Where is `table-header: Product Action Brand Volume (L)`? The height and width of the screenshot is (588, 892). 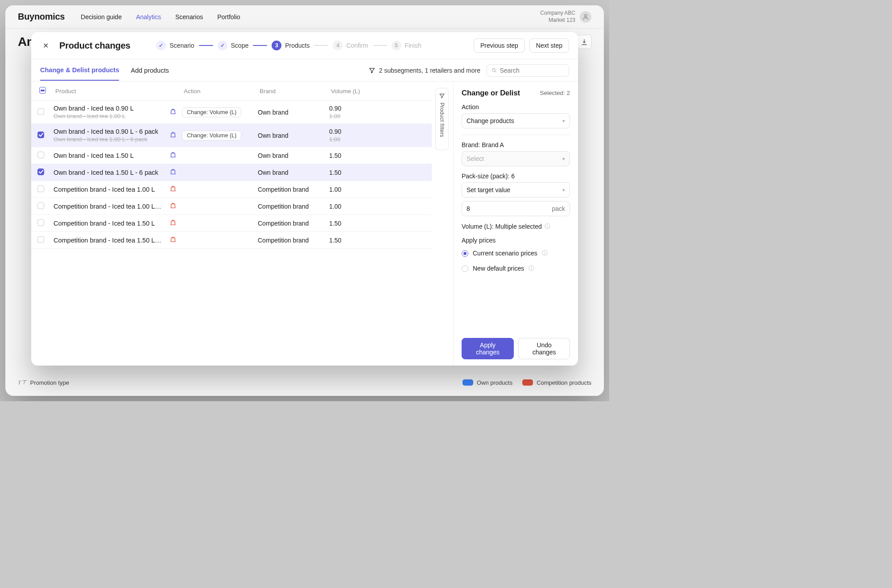 table-header: Product Action Brand Volume (L) is located at coordinates (231, 91).